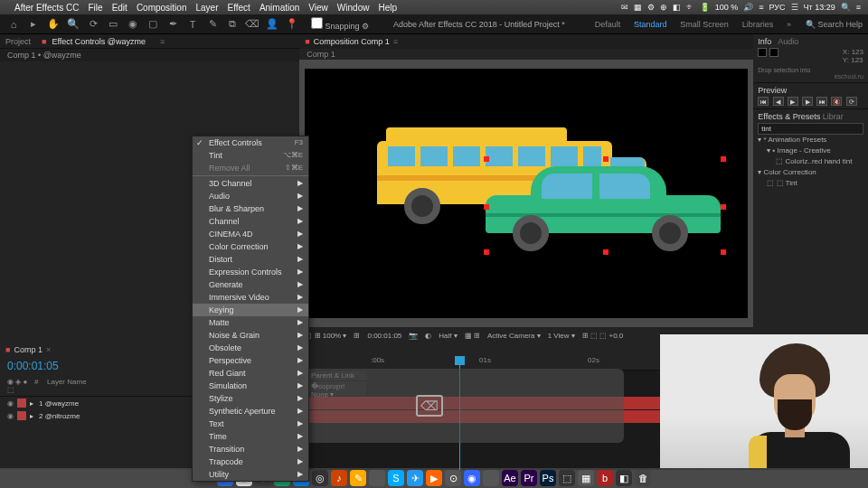 This screenshot has width=868, height=488. What do you see at coordinates (548, 478) in the screenshot?
I see `dock-item: Ps` at bounding box center [548, 478].